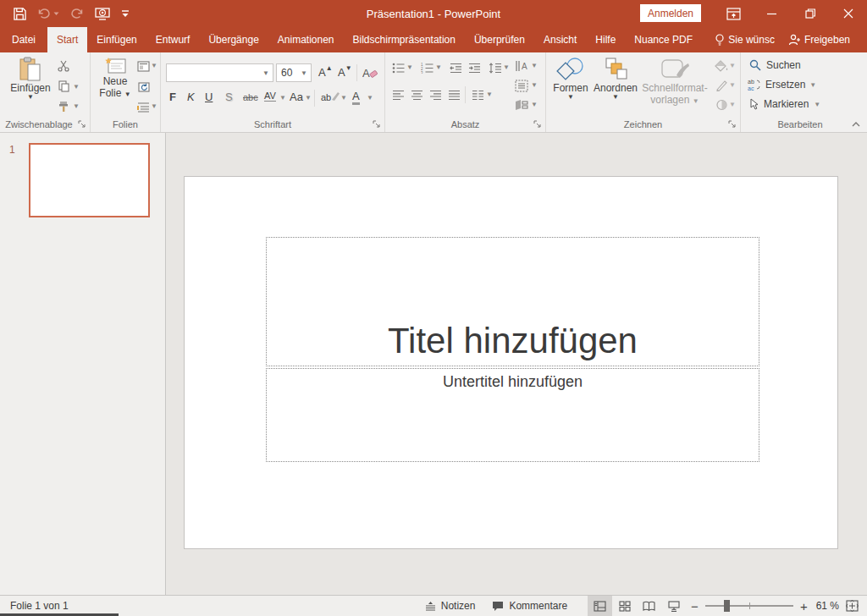 This screenshot has width=867, height=616. What do you see at coordinates (522, 85) in the screenshot?
I see `align-text-button` at bounding box center [522, 85].